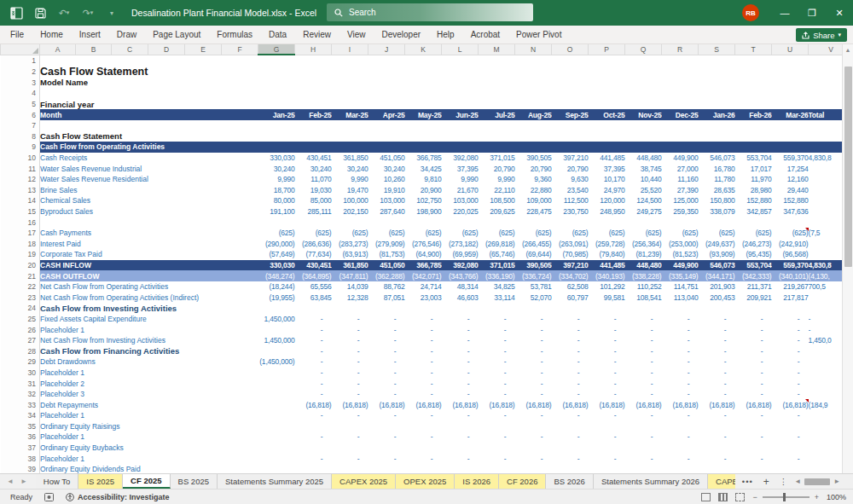 The width and height of the screenshot is (853, 504). I want to click on column-header-U: U, so click(790, 49).